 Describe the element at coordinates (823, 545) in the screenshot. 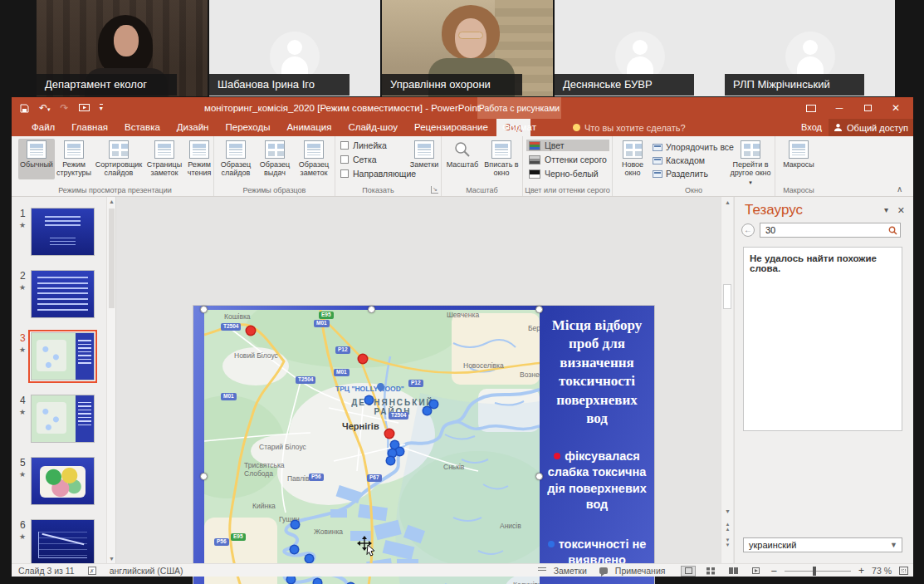

I see `language-dropdown: украинский ▼` at that location.